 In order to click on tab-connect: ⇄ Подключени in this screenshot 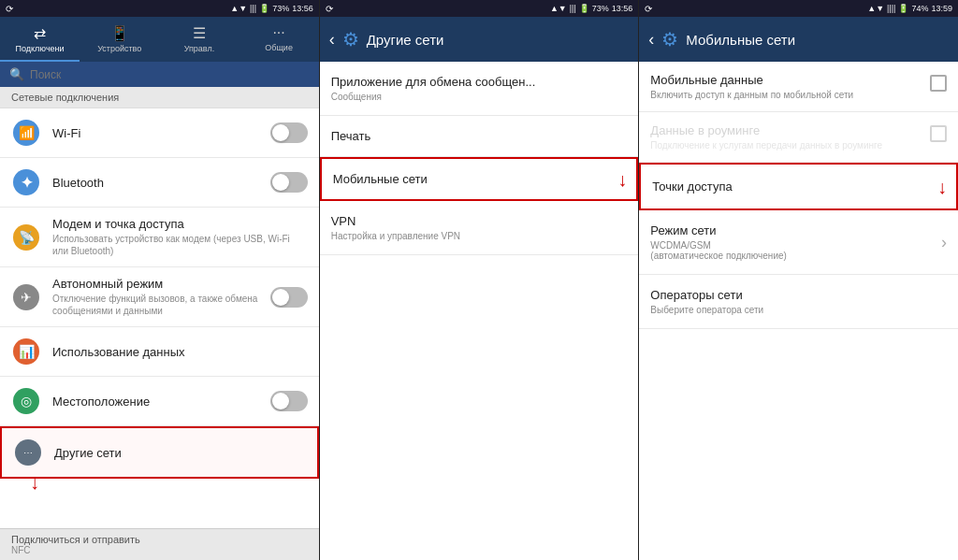, I will do `click(39, 39)`.